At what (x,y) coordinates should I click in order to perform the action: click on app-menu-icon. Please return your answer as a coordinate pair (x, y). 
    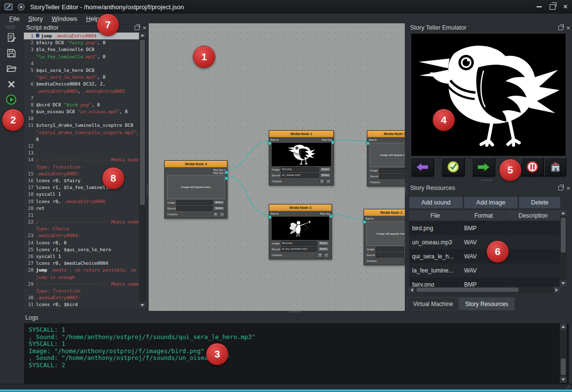
    Looking at the image, I should click on (9, 7).